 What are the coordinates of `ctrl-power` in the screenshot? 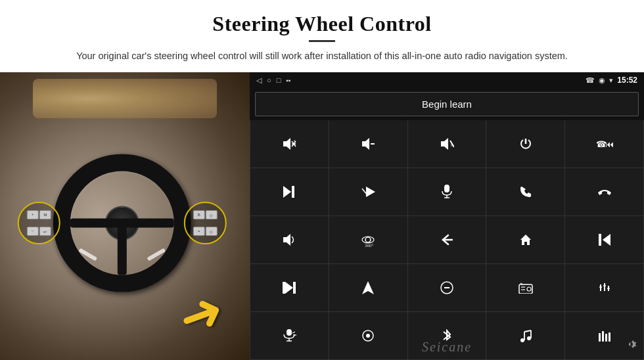 It's located at (526, 144).